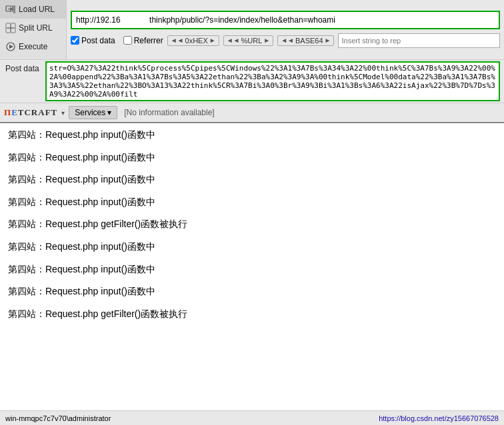 The height and width of the screenshot is (425, 504). I want to click on url-bar, so click(285, 20).